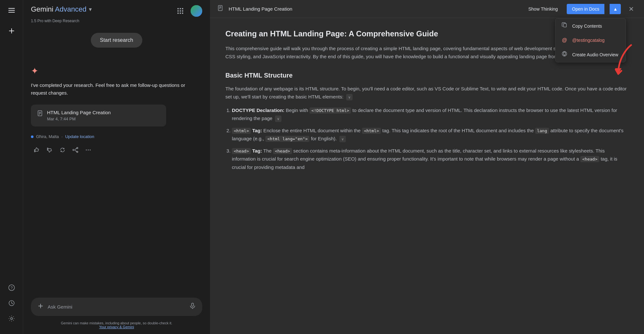 This screenshot has width=644, height=334. What do you see at coordinates (430, 159) in the screenshot?
I see `list-item-3: <head> Tag: The <head> section contains …` at bounding box center [430, 159].